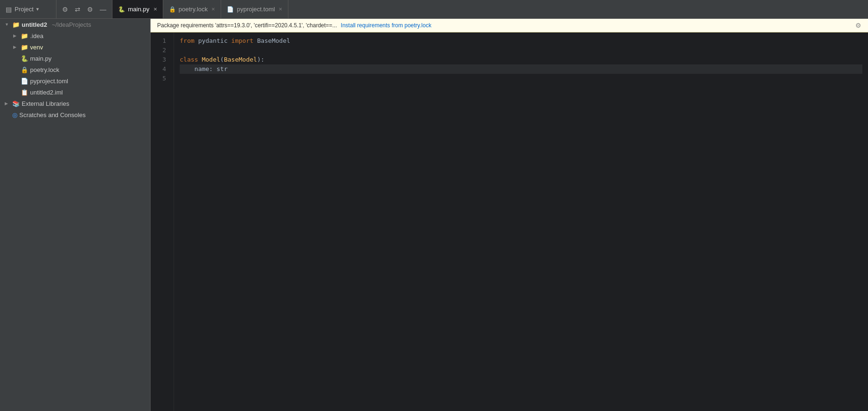 The height and width of the screenshot is (411, 868). I want to click on sidebar-item-external-libs: ▶ 📚 External Libraries, so click(75, 103).